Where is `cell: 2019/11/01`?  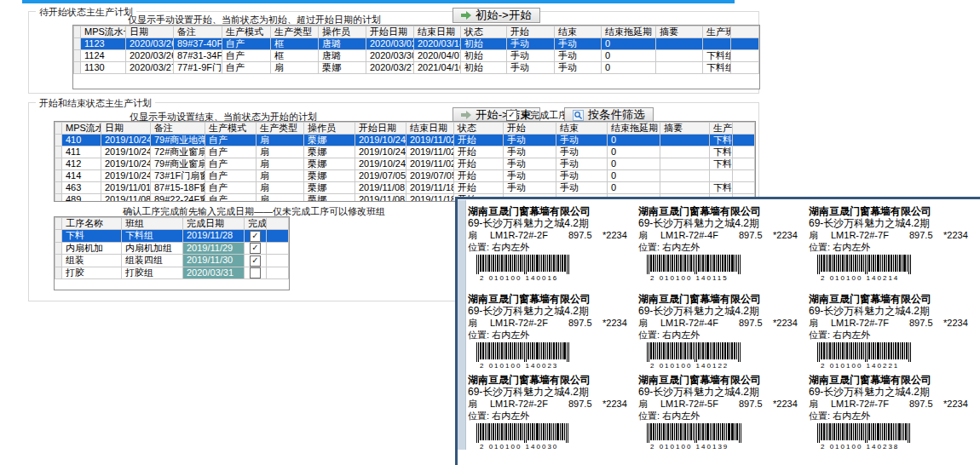
cell: 2019/11/01 is located at coordinates (126, 188).